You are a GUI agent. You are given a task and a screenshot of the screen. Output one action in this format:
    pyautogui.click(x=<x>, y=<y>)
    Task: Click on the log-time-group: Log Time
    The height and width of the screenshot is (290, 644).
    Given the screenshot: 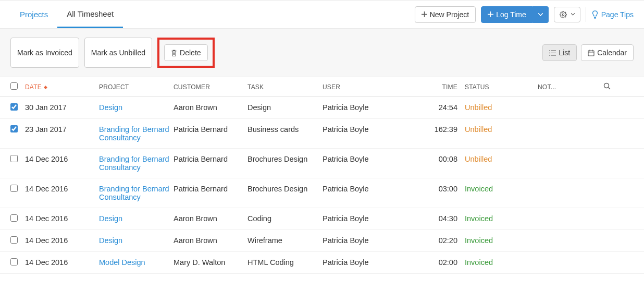 What is the action you would take?
    pyautogui.click(x=515, y=15)
    